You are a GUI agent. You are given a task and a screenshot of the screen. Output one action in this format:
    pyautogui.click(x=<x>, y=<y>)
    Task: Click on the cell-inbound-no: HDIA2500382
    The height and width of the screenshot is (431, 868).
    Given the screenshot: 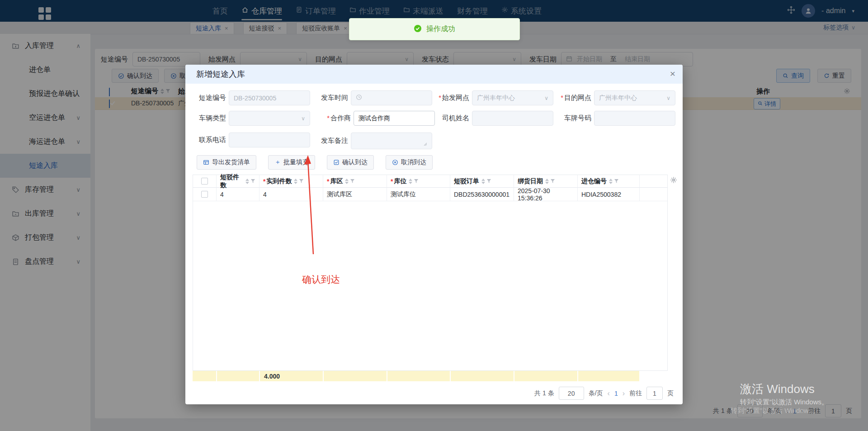 What is the action you would take?
    pyautogui.click(x=601, y=194)
    